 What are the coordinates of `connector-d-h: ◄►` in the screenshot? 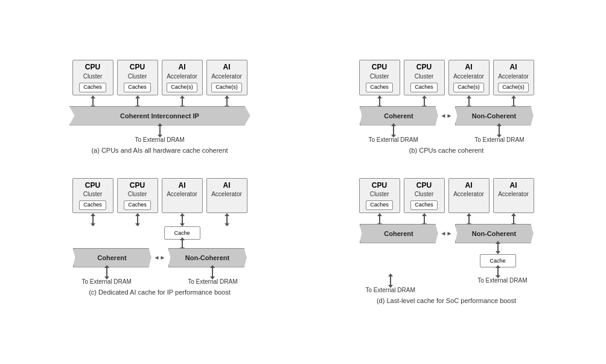 It's located at (447, 233).